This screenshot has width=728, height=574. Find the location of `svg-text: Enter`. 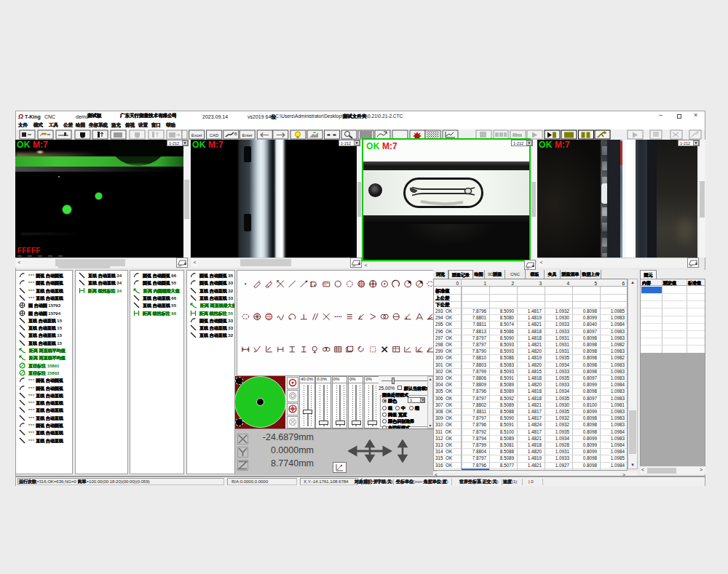

svg-text: Enter is located at coordinates (248, 135).